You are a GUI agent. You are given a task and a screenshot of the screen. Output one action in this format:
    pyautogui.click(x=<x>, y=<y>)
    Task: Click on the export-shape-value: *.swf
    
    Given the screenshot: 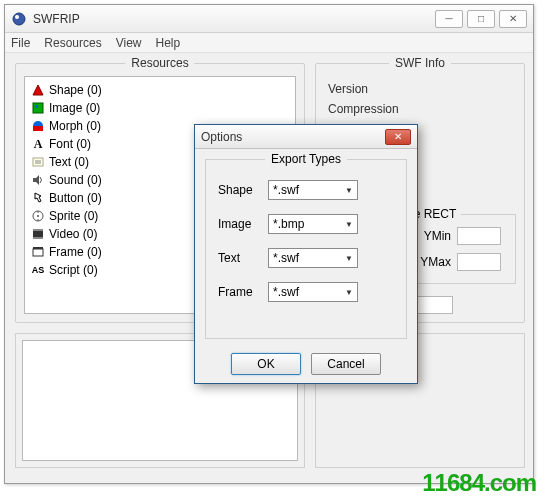 What is the action you would take?
    pyautogui.click(x=286, y=190)
    